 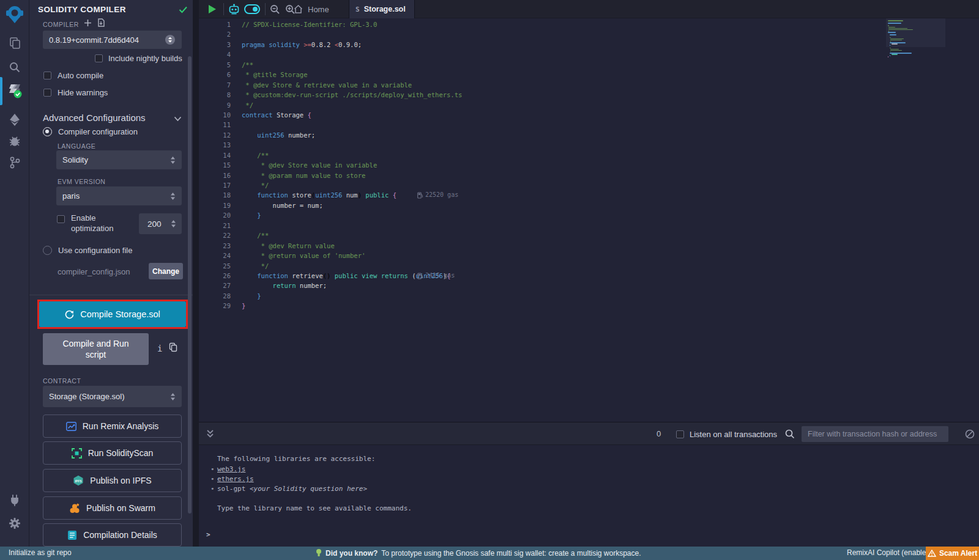 I want to click on change-config-button: Change, so click(x=166, y=271).